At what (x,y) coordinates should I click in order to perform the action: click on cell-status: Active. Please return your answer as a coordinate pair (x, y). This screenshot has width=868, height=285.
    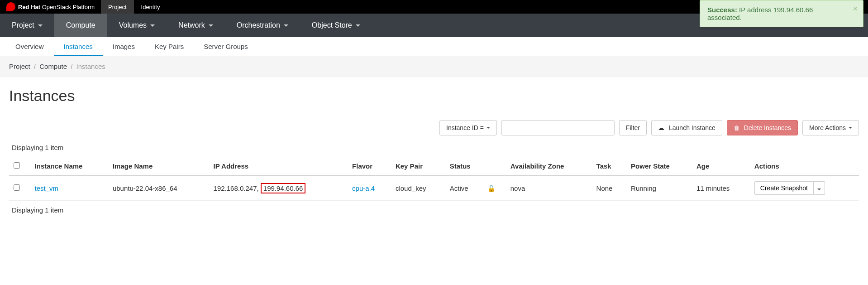
    Looking at the image, I should click on (464, 188).